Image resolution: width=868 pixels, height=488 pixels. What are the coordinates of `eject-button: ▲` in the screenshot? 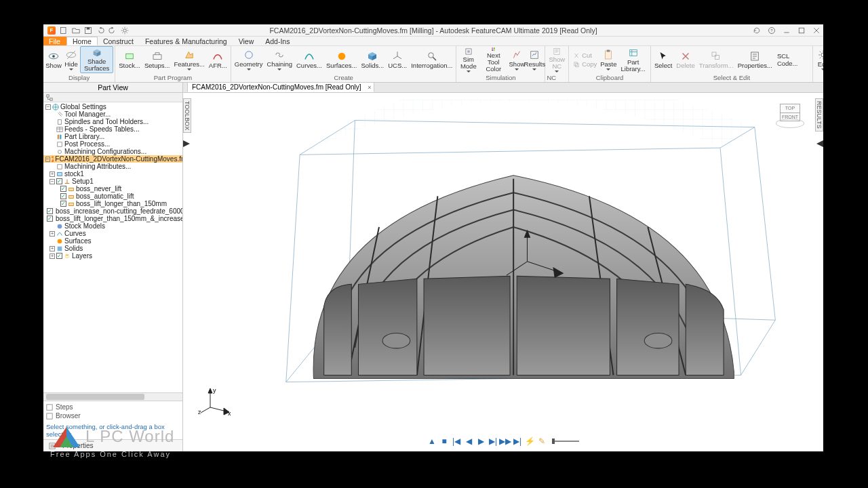 It's located at (432, 441).